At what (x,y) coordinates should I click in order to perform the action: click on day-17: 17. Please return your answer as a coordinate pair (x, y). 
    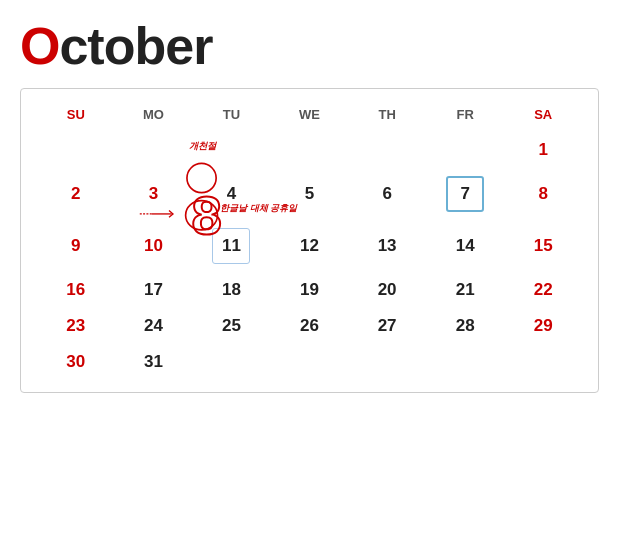
    Looking at the image, I should click on (154, 290).